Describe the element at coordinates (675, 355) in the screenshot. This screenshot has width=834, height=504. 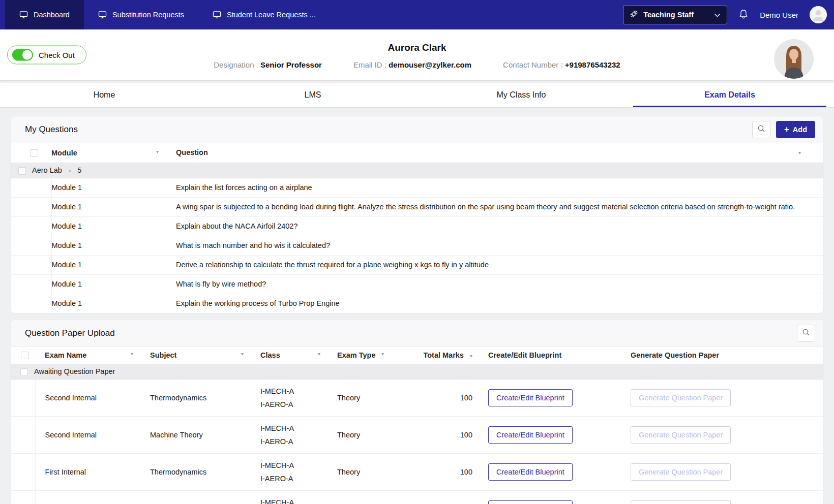
I see `column-label: Generate Question Paper` at that location.